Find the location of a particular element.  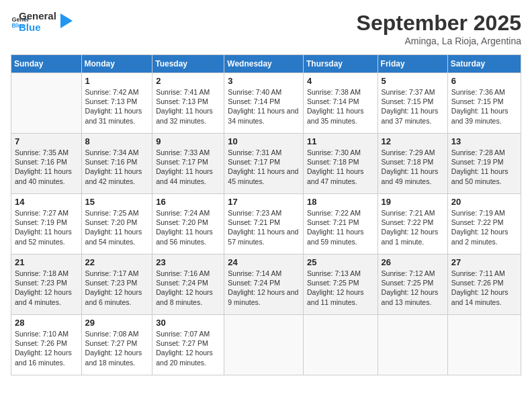

week-row-3: 14Sunrise: 7:27 AMSunset: 7:19 PMDayligh… is located at coordinates (266, 224).